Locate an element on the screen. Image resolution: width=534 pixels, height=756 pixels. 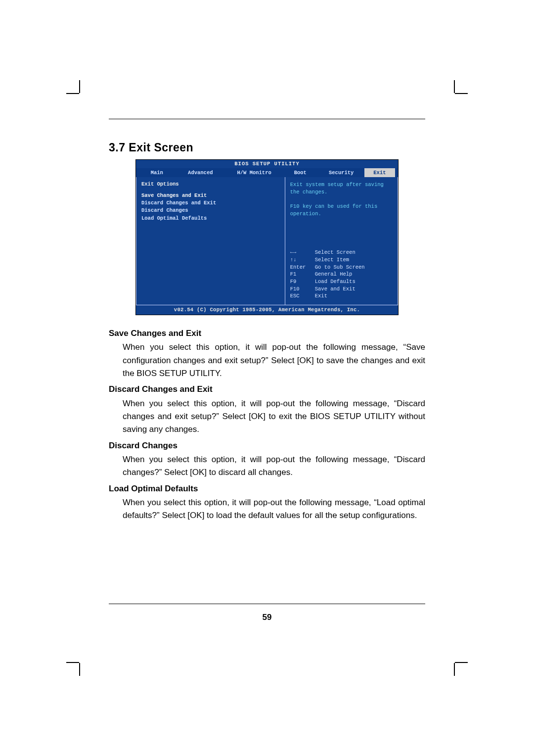
bios-option-discard: Discard Changes is located at coordinates (211, 211).